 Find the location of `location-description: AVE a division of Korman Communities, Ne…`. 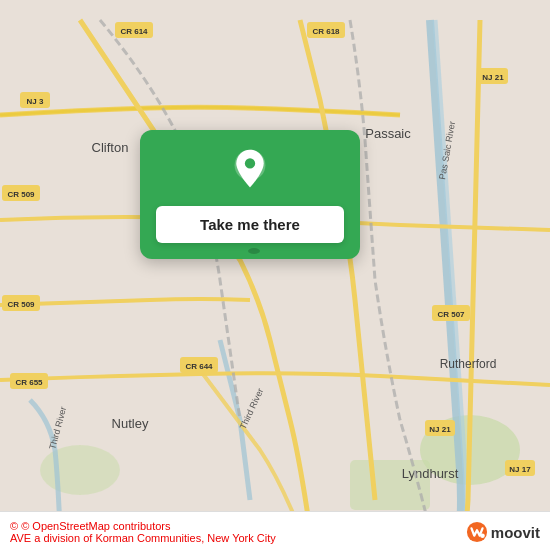

location-description: AVE a division of Korman Communities, Ne… is located at coordinates (143, 538).